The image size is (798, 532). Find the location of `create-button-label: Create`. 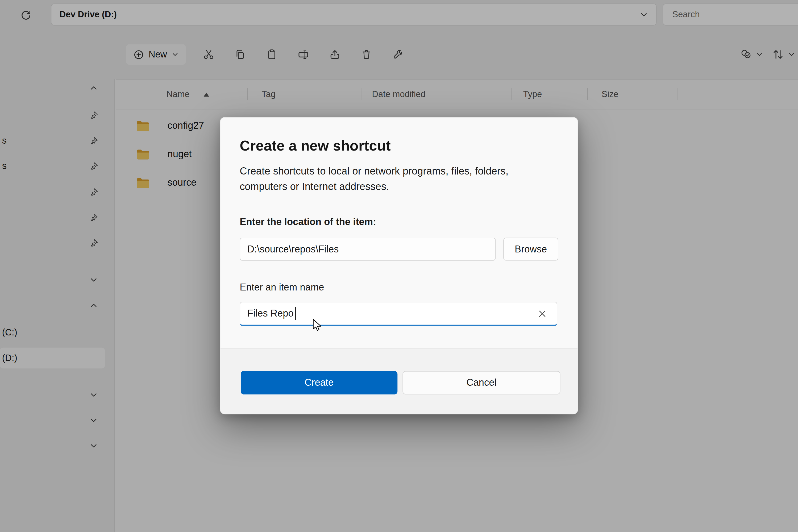

create-button-label: Create is located at coordinates (319, 383).